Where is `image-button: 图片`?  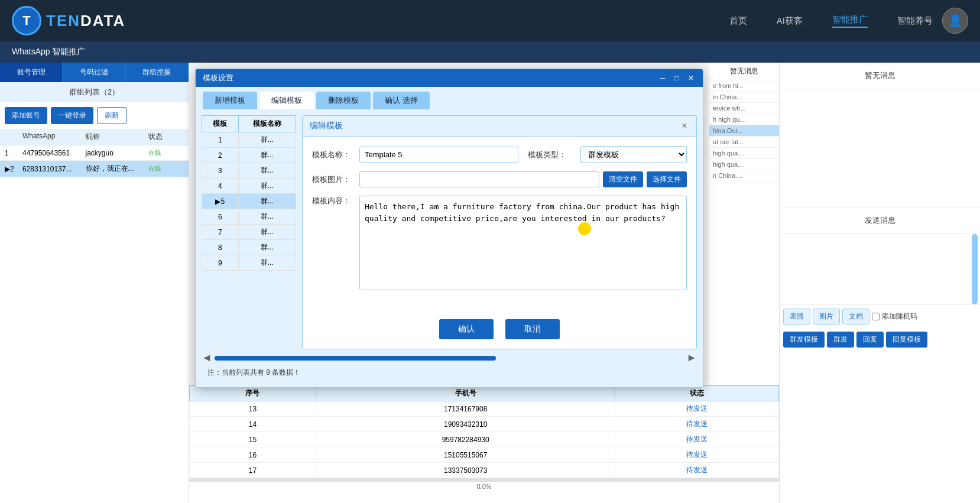
image-button: 图片 is located at coordinates (826, 317).